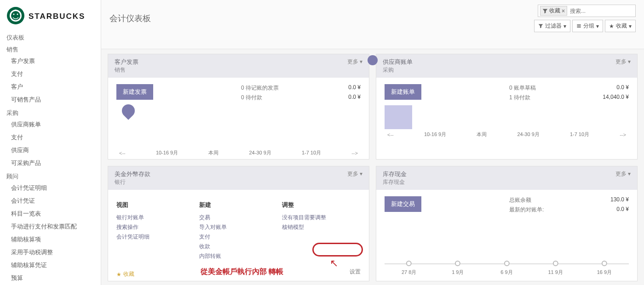 The width and height of the screenshot is (644, 285). What do you see at coordinates (51, 37) in the screenshot?
I see `nav-group-title: 仪表板` at bounding box center [51, 37].